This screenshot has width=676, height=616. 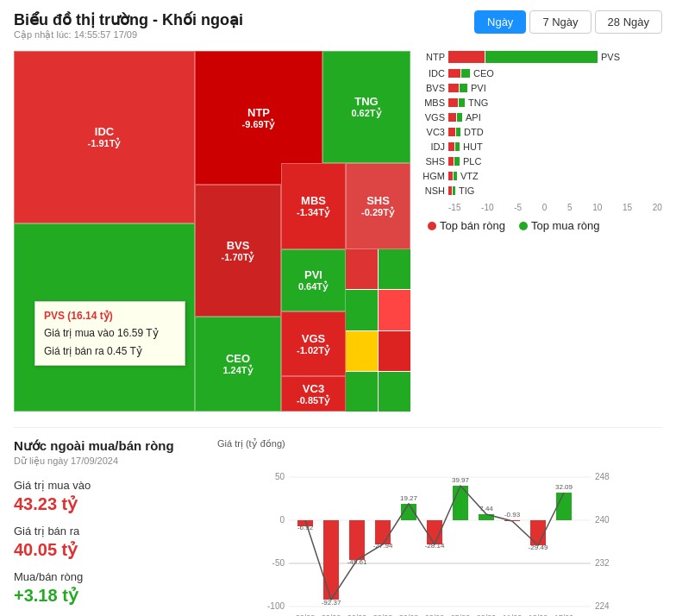 I want to click on bar-ntp, so click(x=523, y=57).